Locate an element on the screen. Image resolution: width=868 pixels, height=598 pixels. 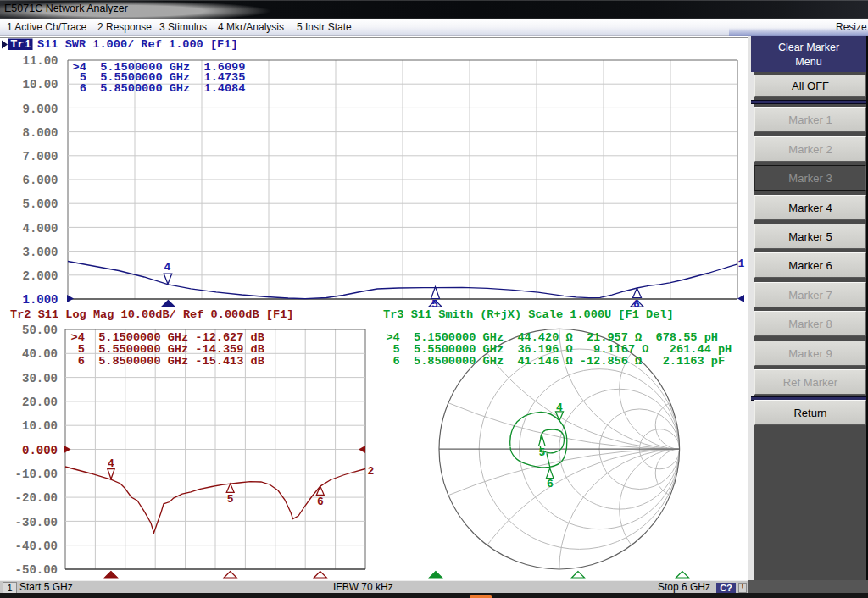
svg-text: 6 5.8500000 GHz 1.4084 is located at coordinates (159, 88).